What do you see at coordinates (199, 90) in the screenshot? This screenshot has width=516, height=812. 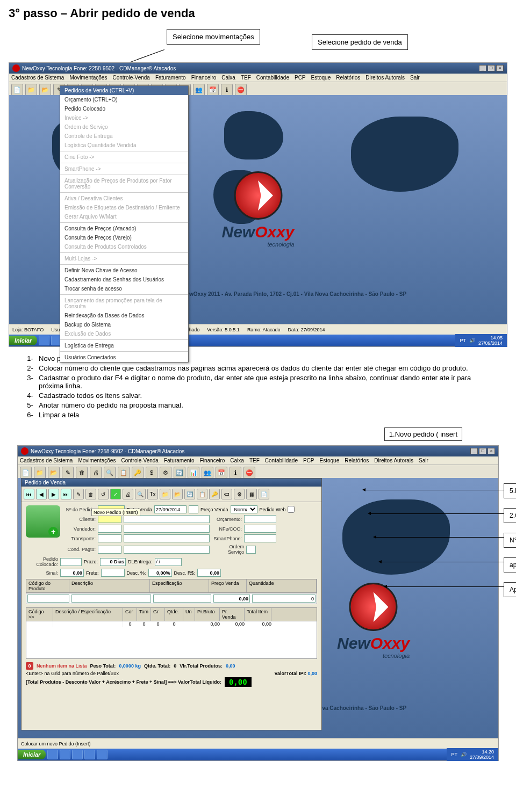 I see `toolbar-icon: 👥` at bounding box center [199, 90].